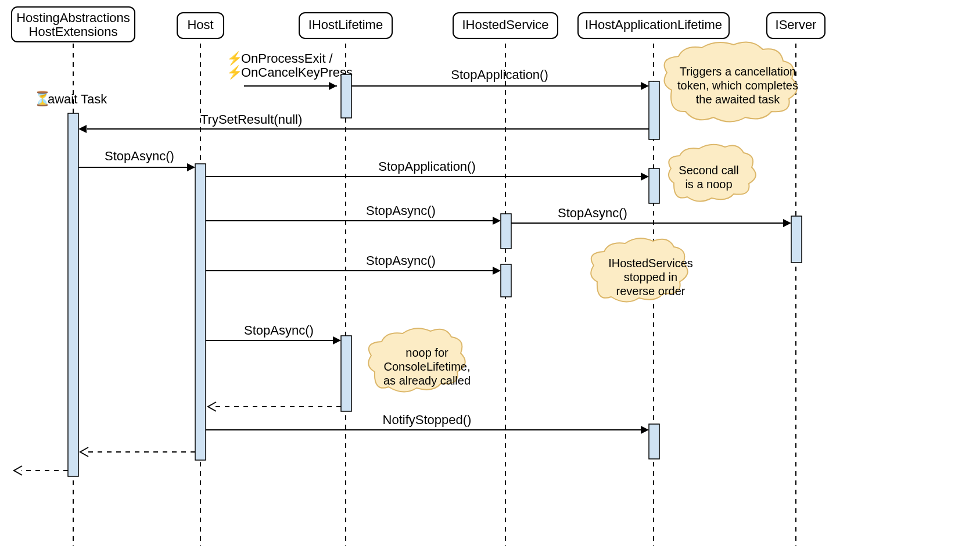 This screenshot has height=560, width=969. Describe the element at coordinates (73, 24) in the screenshot. I see `participant-hostextensions: HostingAbstractionsHostExtensions` at that location.